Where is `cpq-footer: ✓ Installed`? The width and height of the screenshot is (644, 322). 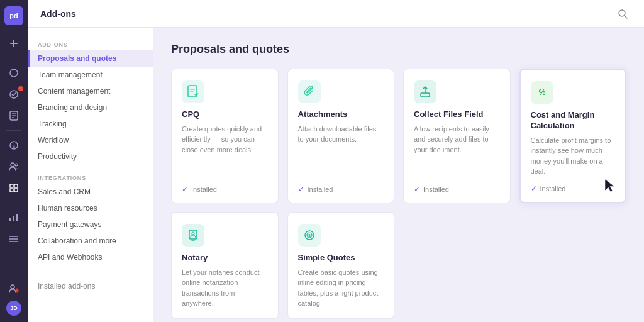 cpq-footer: ✓ Installed is located at coordinates (225, 189).